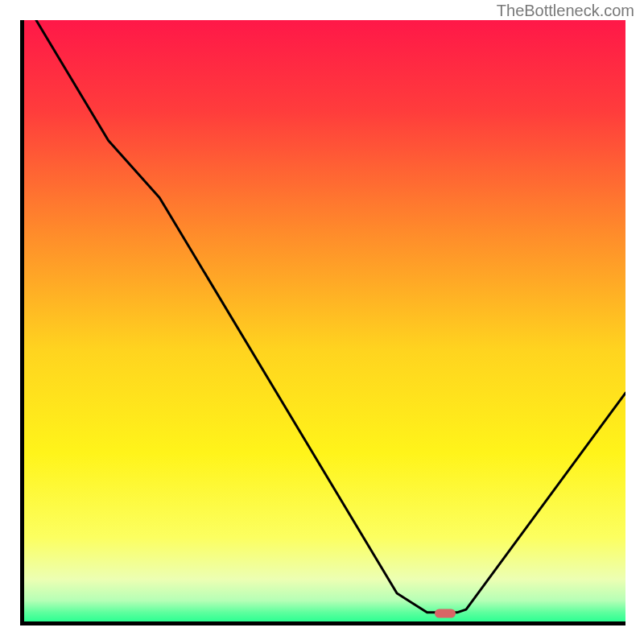  I want to click on watermark-text: TheBottleneck.com, so click(565, 11).